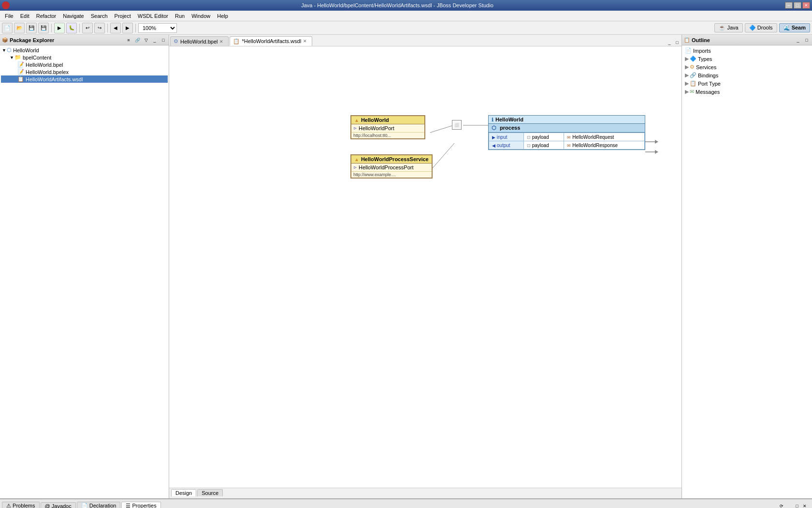 The image size is (812, 508). I want to click on tree-item-helloworldbpelex-label: HelloWorld.bpelex, so click(47, 72).